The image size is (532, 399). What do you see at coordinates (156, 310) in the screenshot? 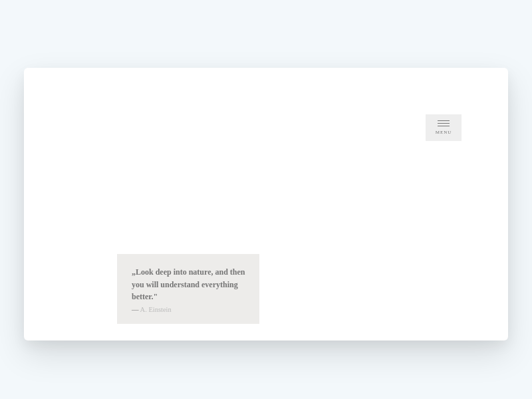
I see `quote-author-name: A. Einstein` at bounding box center [156, 310].